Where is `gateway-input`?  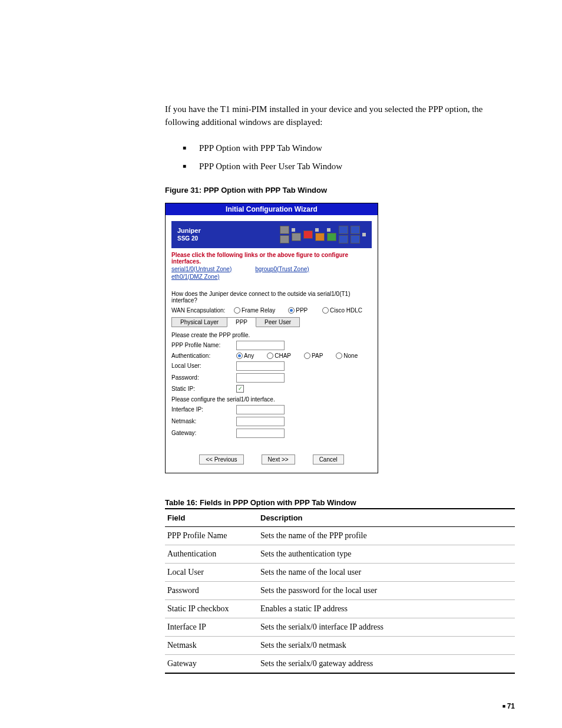
gateway-input is located at coordinates (260, 433).